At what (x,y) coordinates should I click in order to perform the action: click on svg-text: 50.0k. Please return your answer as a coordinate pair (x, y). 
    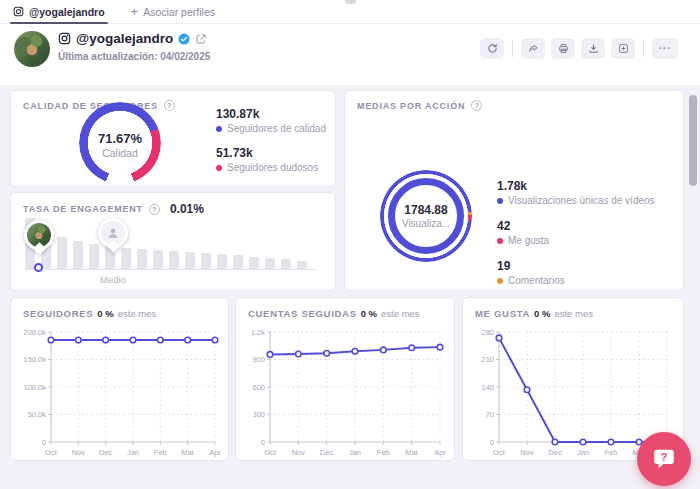
    Looking at the image, I should click on (38, 414).